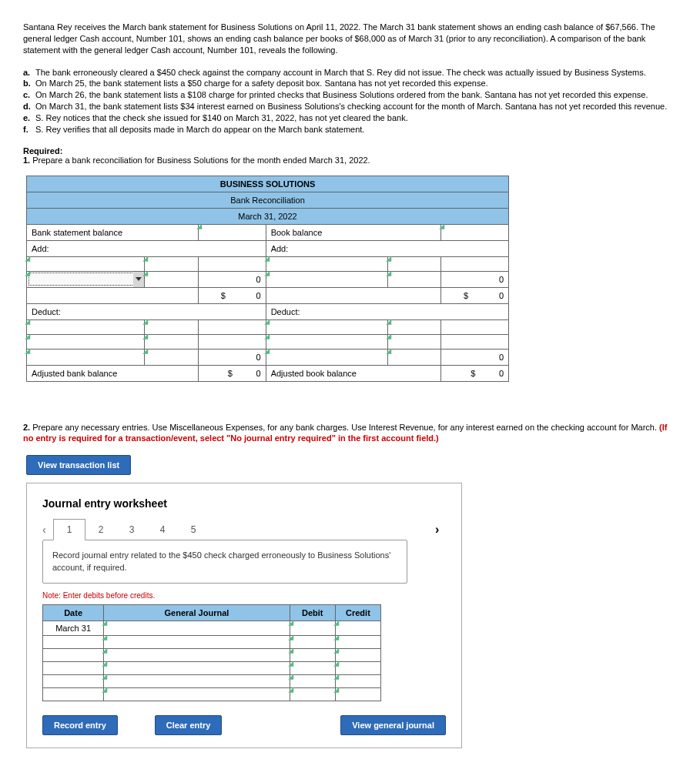  Describe the element at coordinates (29, 119) in the screenshot. I see `item-label: e.` at that location.